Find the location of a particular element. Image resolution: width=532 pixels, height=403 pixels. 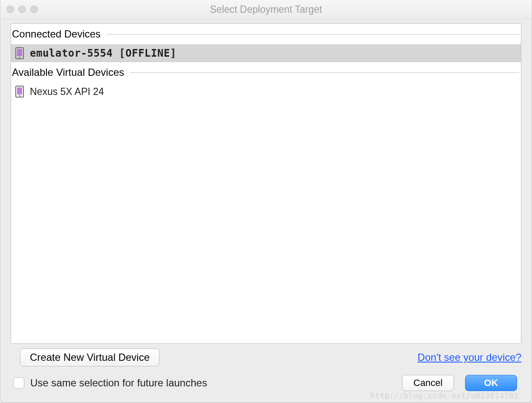

titlebar: Select Deployment Target is located at coordinates (266, 9).